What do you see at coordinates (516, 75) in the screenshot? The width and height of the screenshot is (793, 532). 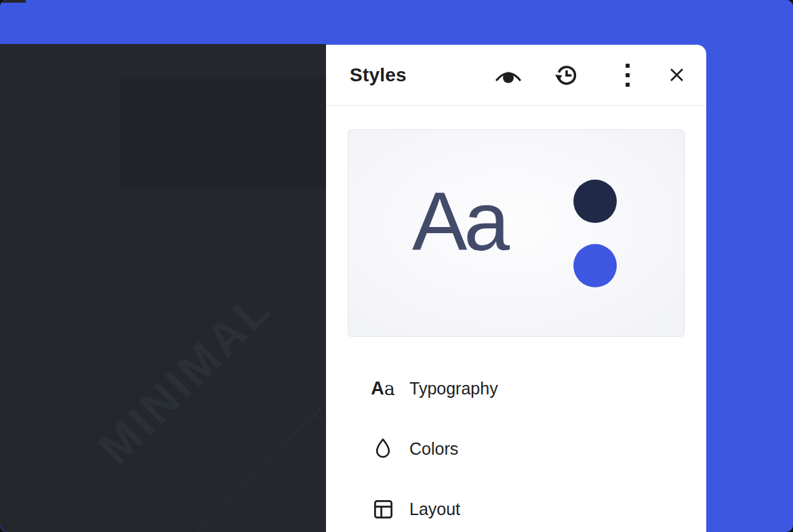 I see `styles-panel-header: Styles` at bounding box center [516, 75].